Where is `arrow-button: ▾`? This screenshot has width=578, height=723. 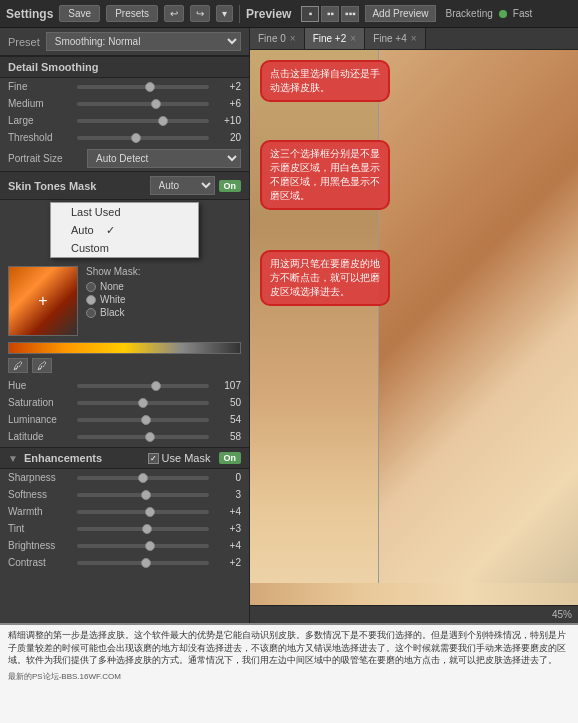 arrow-button: ▾ is located at coordinates (224, 14).